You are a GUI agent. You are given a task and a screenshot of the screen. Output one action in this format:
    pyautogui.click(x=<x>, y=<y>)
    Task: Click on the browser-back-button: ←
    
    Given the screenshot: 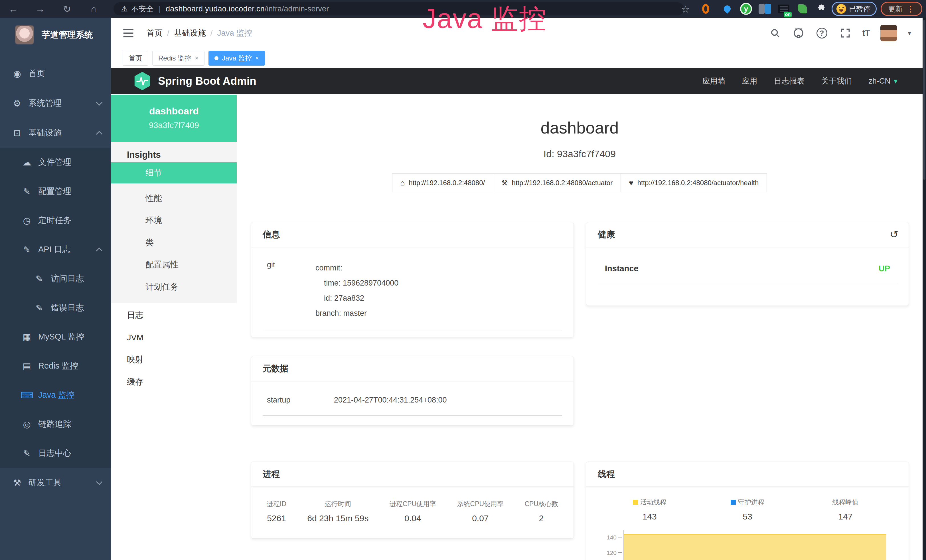 What is the action you would take?
    pyautogui.click(x=14, y=9)
    